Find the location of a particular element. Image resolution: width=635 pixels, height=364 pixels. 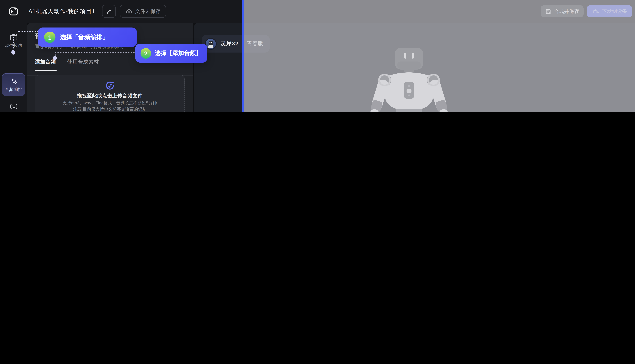

upload-formats: 支持mp3、wav、Flac格式，音频长度不超过5分钟 is located at coordinates (110, 103).